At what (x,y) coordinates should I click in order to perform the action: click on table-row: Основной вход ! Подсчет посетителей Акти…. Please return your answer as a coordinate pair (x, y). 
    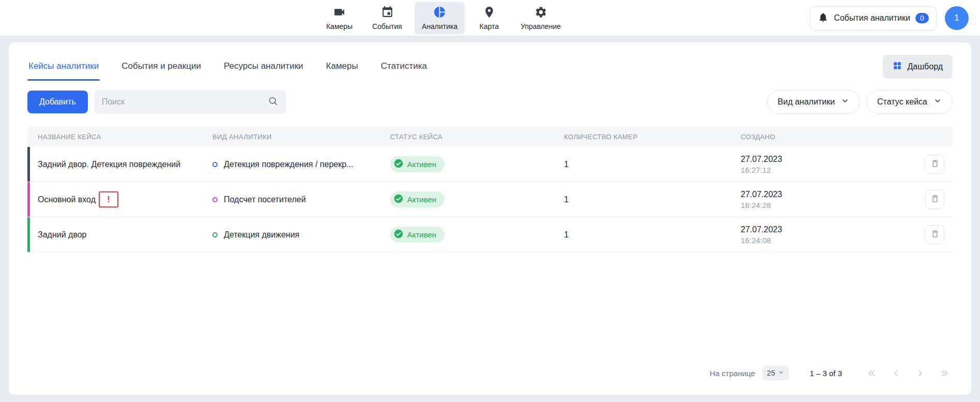
    Looking at the image, I should click on (490, 200).